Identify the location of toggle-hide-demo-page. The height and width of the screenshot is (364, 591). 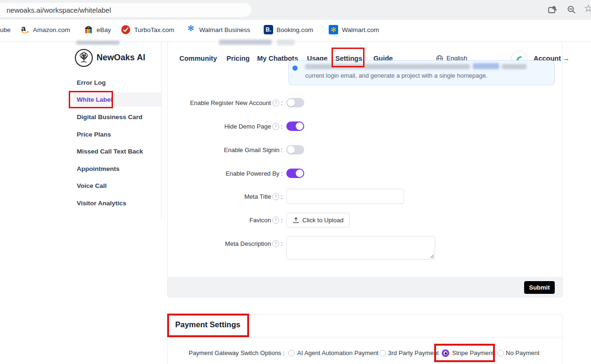
(295, 126).